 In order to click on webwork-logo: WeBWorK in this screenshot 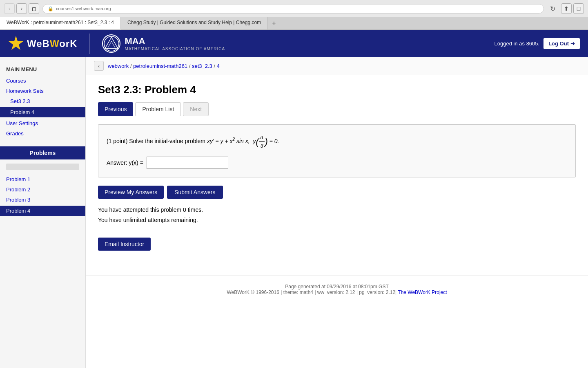, I will do `click(42, 44)`.